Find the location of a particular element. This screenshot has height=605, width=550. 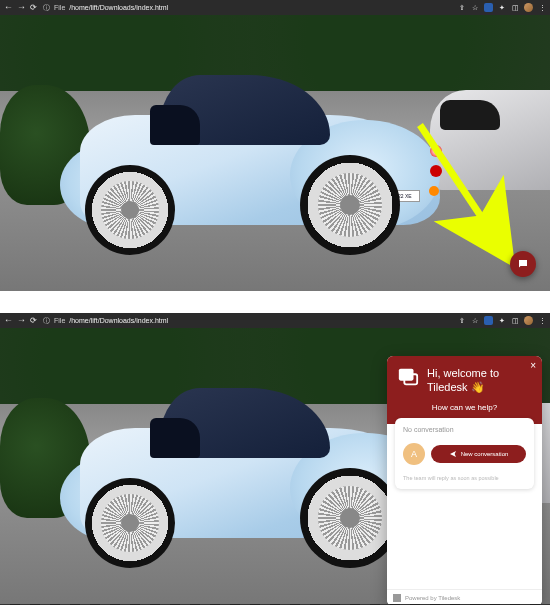

close-icon: × is located at coordinates (533, 366).